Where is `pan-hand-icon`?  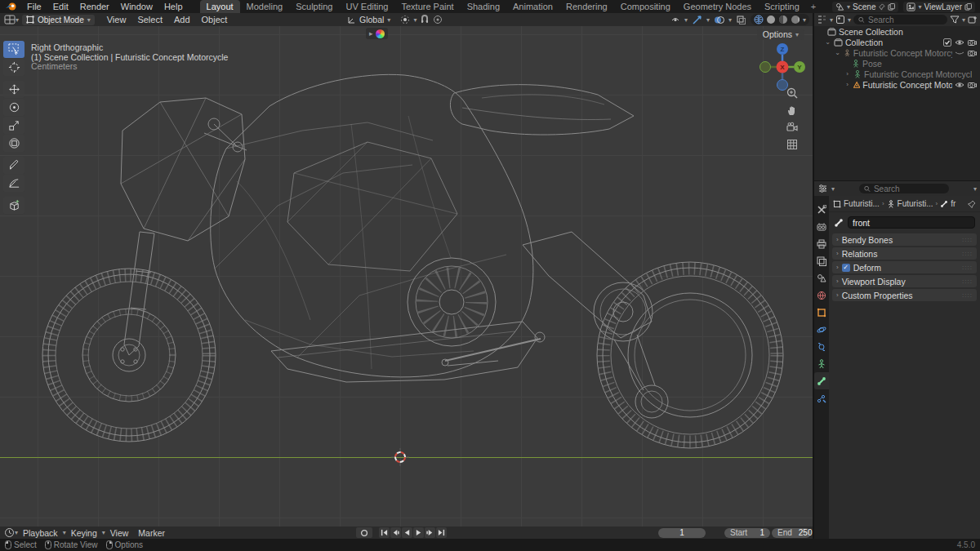
pan-hand-icon is located at coordinates (792, 109).